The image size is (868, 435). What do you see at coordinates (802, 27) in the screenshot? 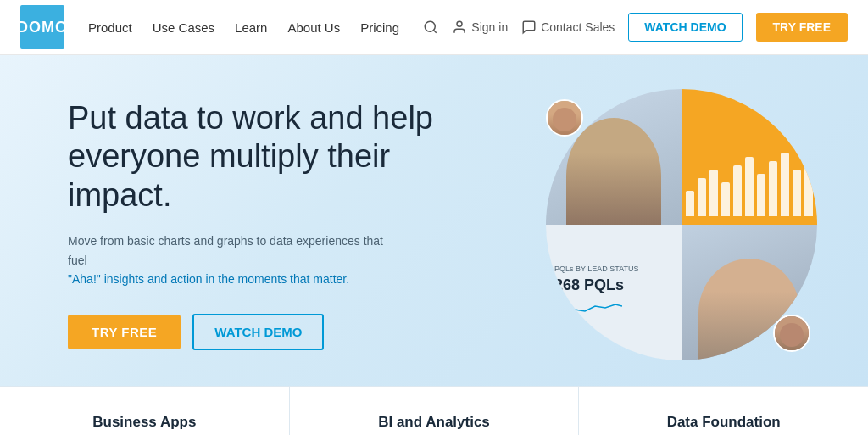
I see `navbar-try-free-button: TRY FREE` at bounding box center [802, 27].